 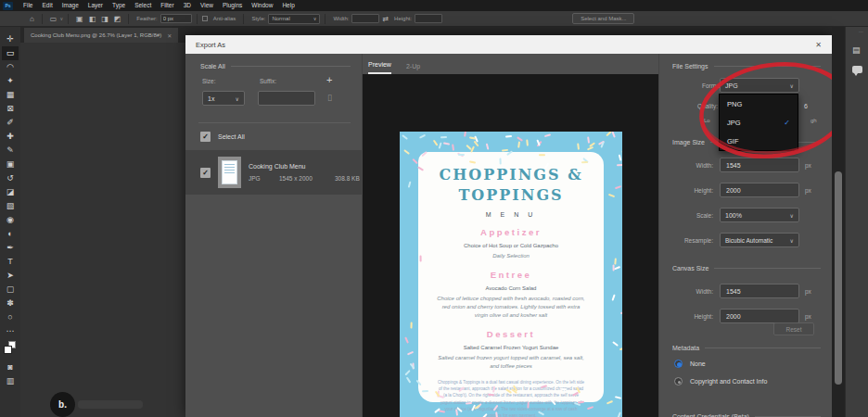 What do you see at coordinates (760, 165) in the screenshot?
I see `image-width-input` at bounding box center [760, 165].